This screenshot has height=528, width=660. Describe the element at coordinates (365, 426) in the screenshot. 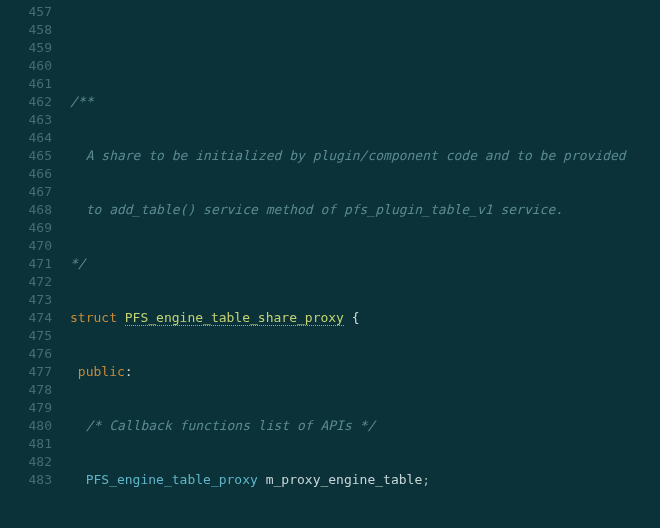

I see `code-line: /* Callback functions list of APIs */` at that location.